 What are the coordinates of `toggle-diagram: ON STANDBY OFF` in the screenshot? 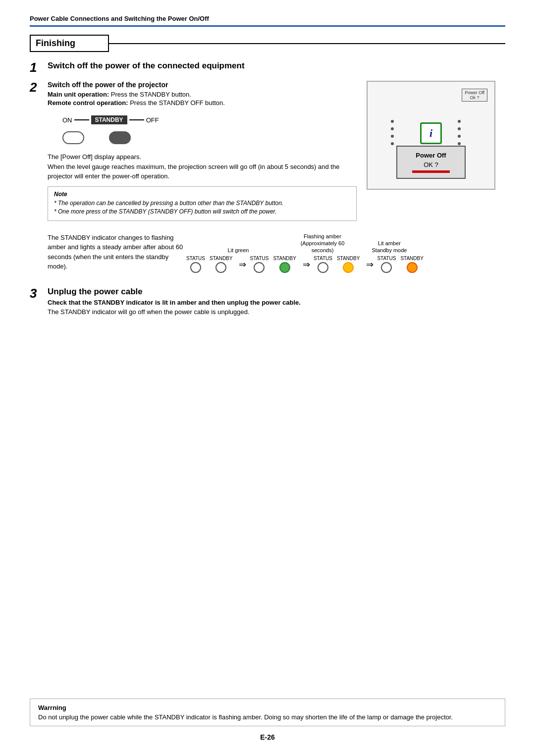 It's located at (210, 120).